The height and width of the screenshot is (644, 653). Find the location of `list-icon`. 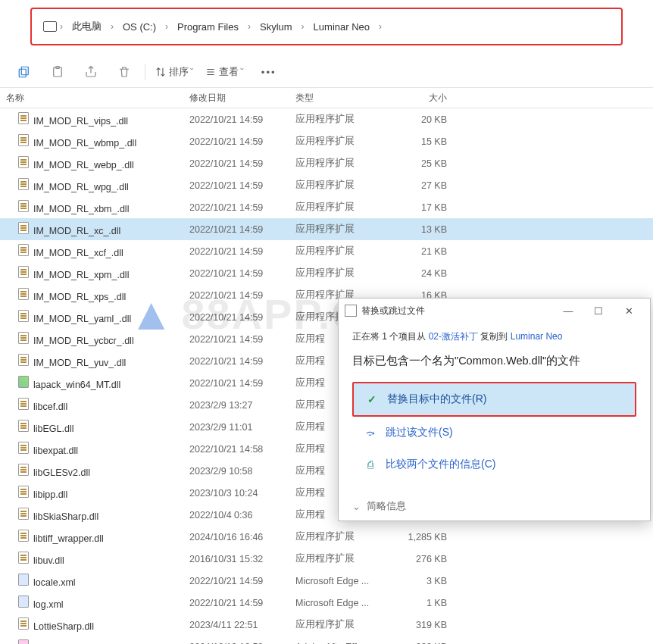

list-icon is located at coordinates (211, 72).